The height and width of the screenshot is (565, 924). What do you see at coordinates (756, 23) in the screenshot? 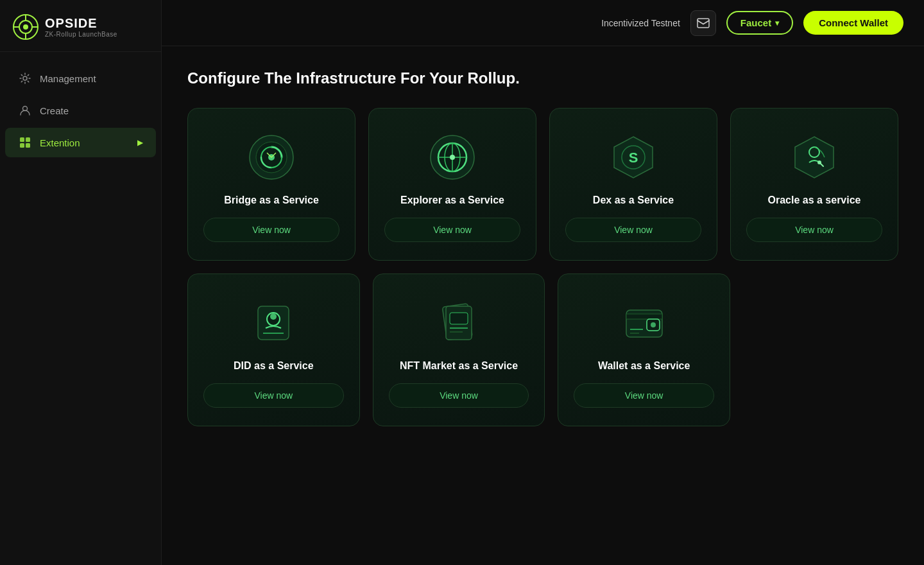
I see `faucet-label: Faucet` at bounding box center [756, 23].